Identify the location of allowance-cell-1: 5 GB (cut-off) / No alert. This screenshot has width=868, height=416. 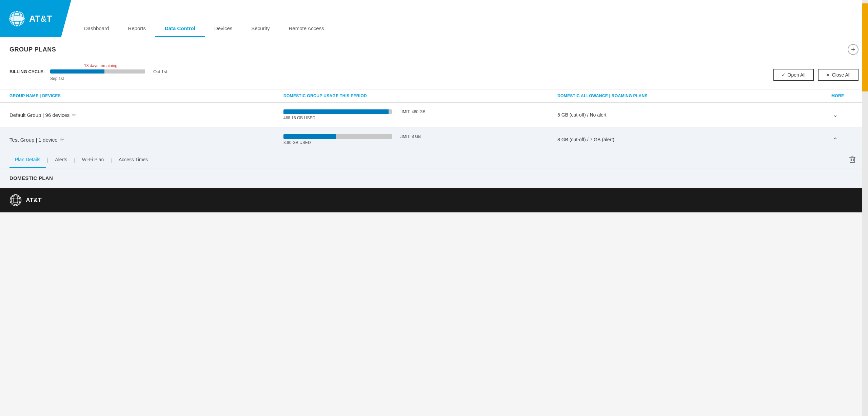
(694, 115).